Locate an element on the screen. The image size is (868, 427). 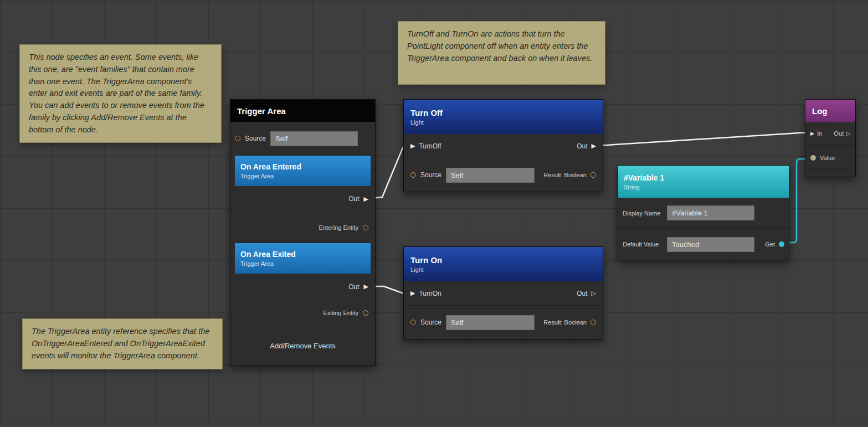
trigger-area-source-port is located at coordinates (238, 138).